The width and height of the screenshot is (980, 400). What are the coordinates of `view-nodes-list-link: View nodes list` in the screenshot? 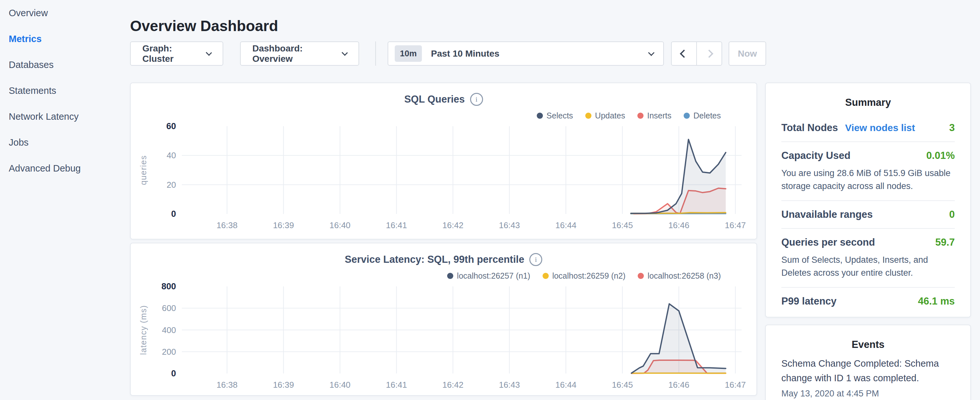 It's located at (880, 128).